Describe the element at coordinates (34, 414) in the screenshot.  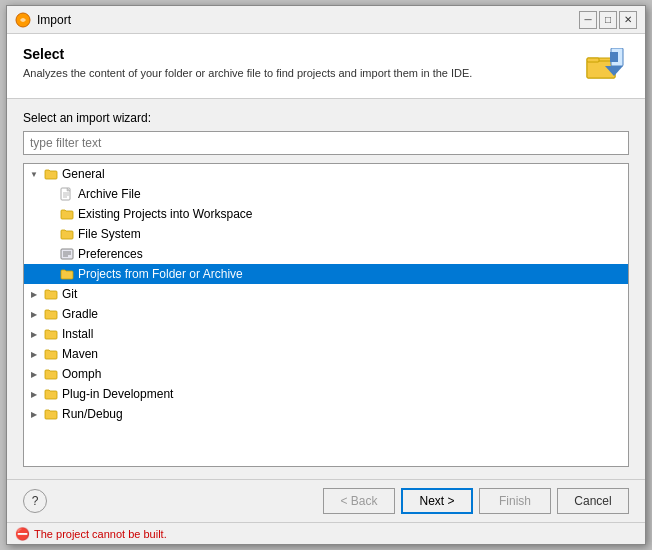
I see `expand-arrow-run-debug` at that location.